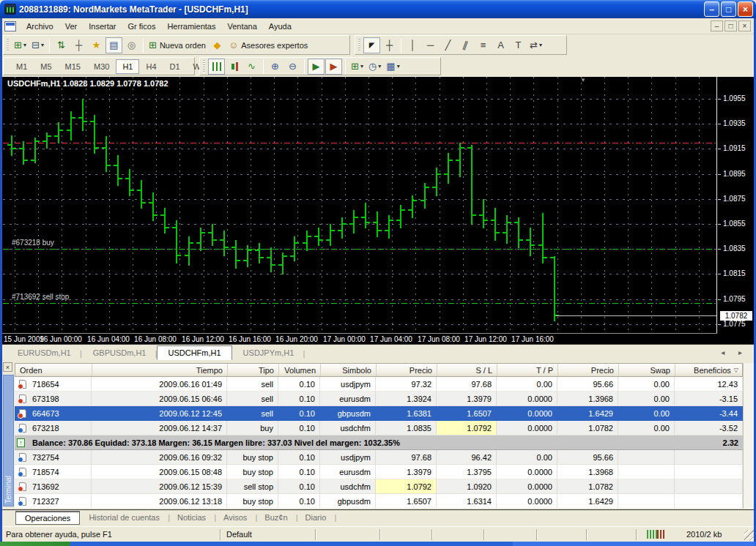 The height and width of the screenshot is (546, 756). What do you see at coordinates (242, 26) in the screenshot?
I see `menu-ventana: Ventana` at bounding box center [242, 26].